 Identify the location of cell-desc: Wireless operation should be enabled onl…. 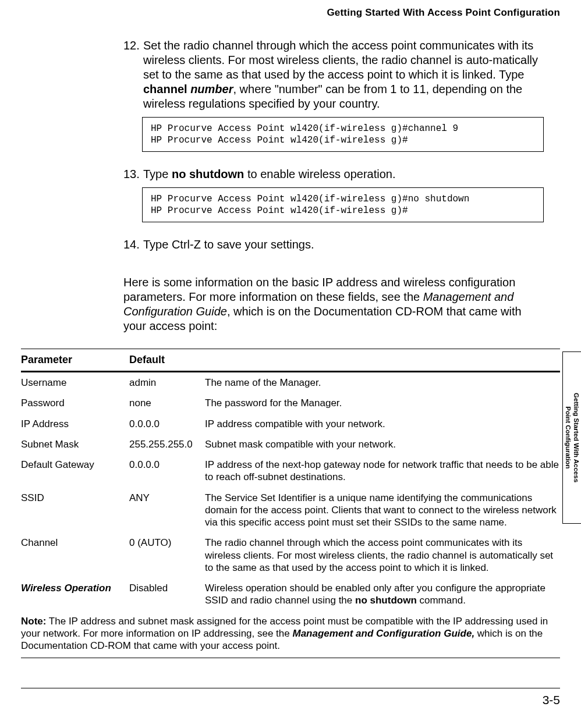
(382, 595).